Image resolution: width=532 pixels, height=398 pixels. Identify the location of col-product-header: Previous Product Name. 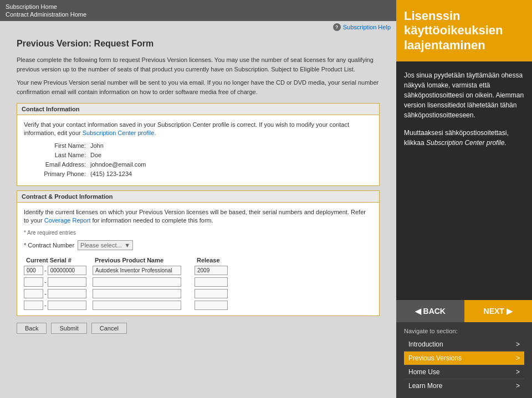
(145, 260).